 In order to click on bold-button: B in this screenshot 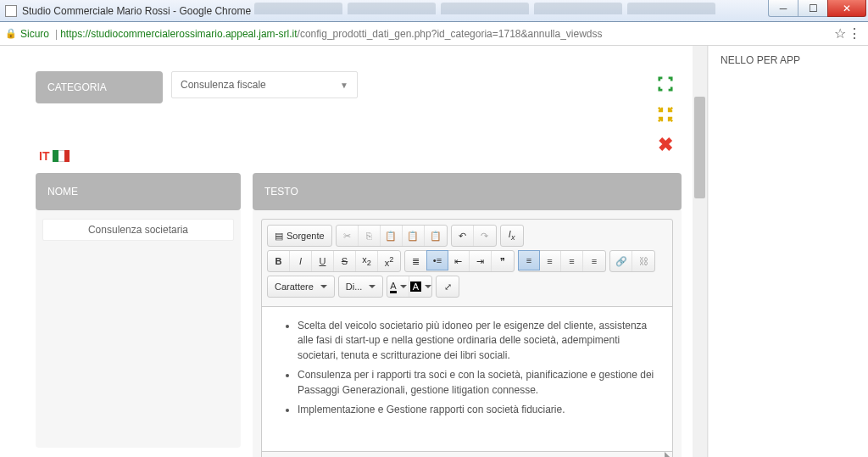, I will do `click(279, 261)`.